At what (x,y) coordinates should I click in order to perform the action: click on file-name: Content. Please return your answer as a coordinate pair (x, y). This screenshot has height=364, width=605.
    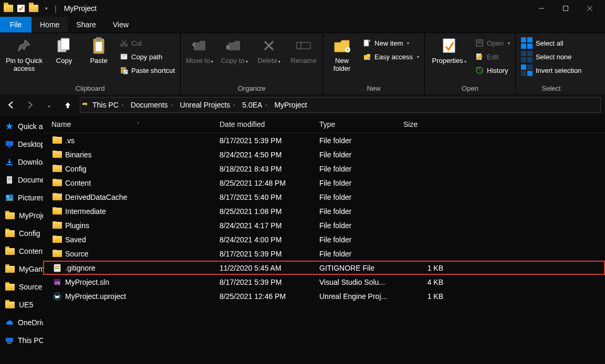
    Looking at the image, I should click on (78, 183).